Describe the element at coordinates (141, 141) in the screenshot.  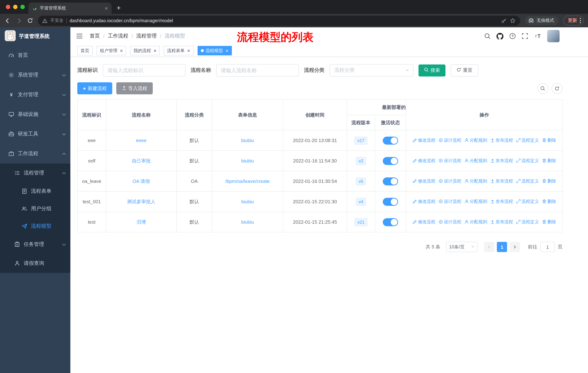
I see `process-name-link: eeee` at that location.